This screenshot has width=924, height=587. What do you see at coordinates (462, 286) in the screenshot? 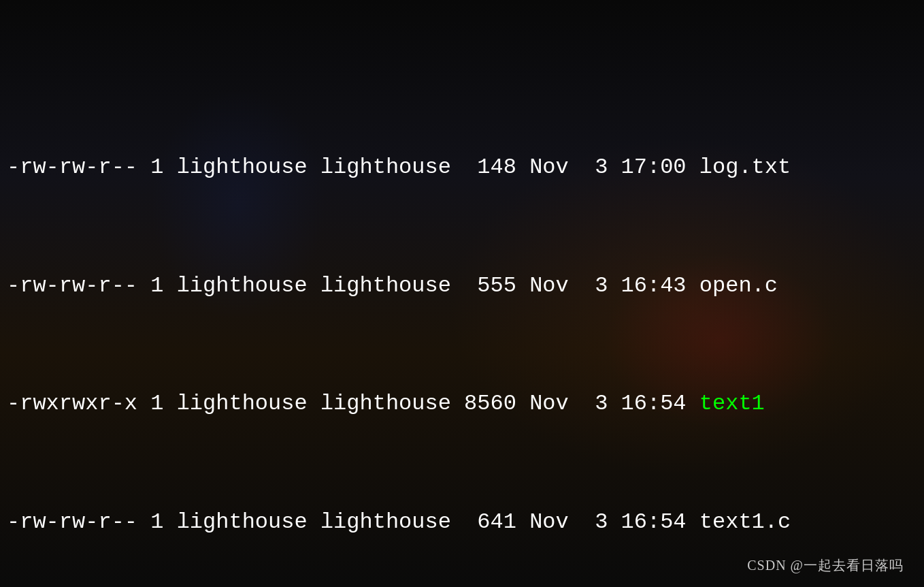
I see `terminal-line: -rw-rw-r-- 1 lighthouse lighthouse 555 N…` at bounding box center [462, 286].